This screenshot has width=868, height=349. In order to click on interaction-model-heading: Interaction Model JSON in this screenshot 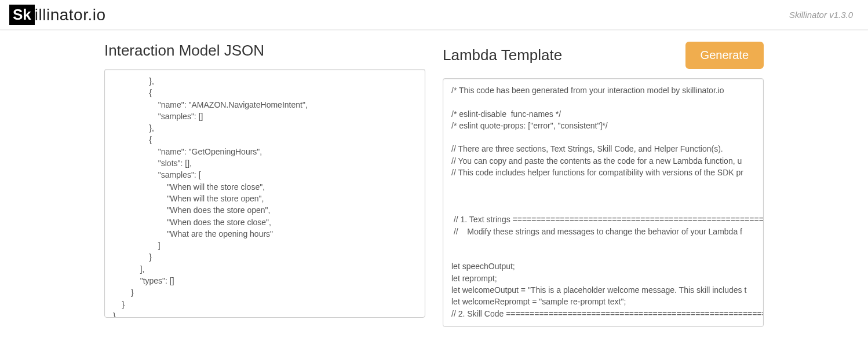, I will do `click(265, 51)`.